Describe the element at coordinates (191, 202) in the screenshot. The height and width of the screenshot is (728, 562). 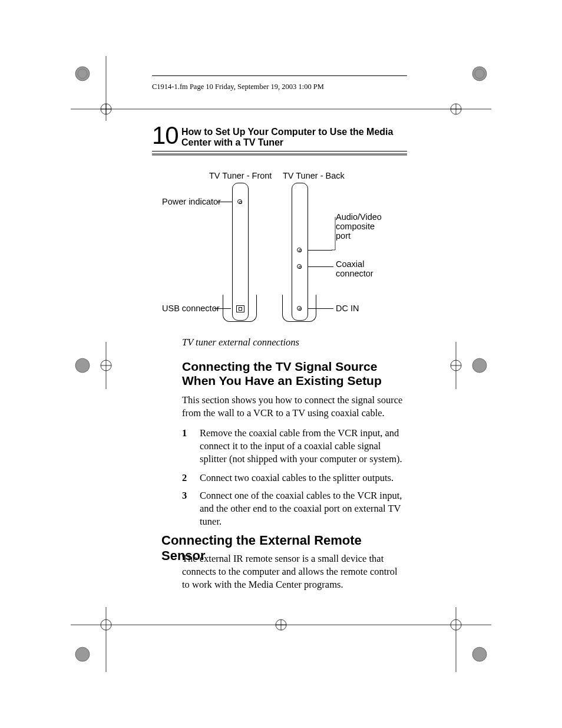
I see `label-power-indicator: Power indicator` at that location.